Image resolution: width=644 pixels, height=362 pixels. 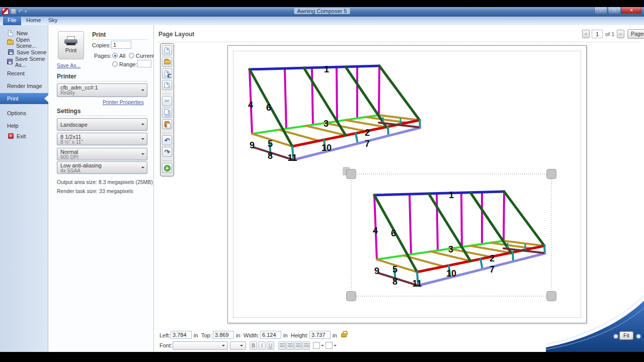 What do you see at coordinates (167, 124) in the screenshot?
I see `toolbar-paste-button` at bounding box center [167, 124].